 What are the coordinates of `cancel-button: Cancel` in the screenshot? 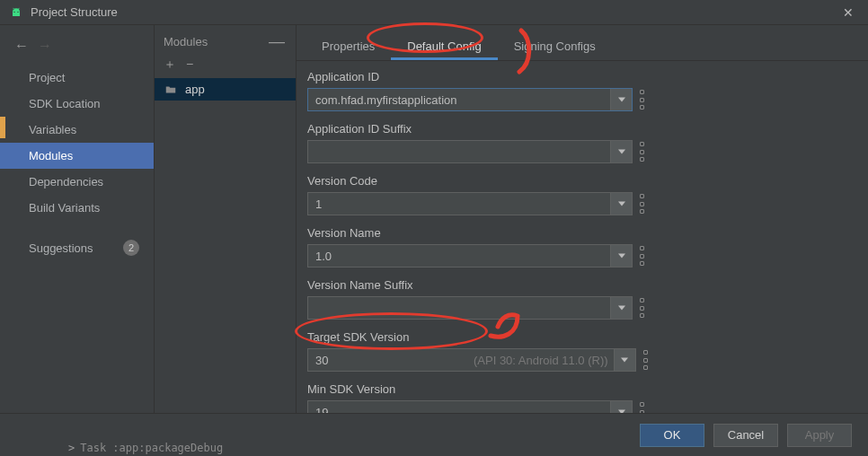 It's located at (746, 435).